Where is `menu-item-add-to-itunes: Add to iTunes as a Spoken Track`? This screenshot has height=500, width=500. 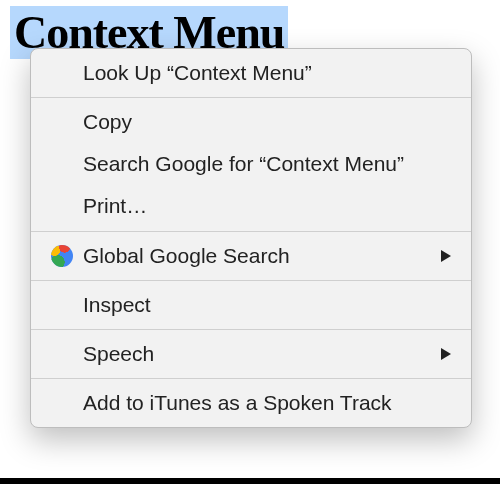 menu-item-add-to-itunes: Add to iTunes as a Spoken Track is located at coordinates (251, 403).